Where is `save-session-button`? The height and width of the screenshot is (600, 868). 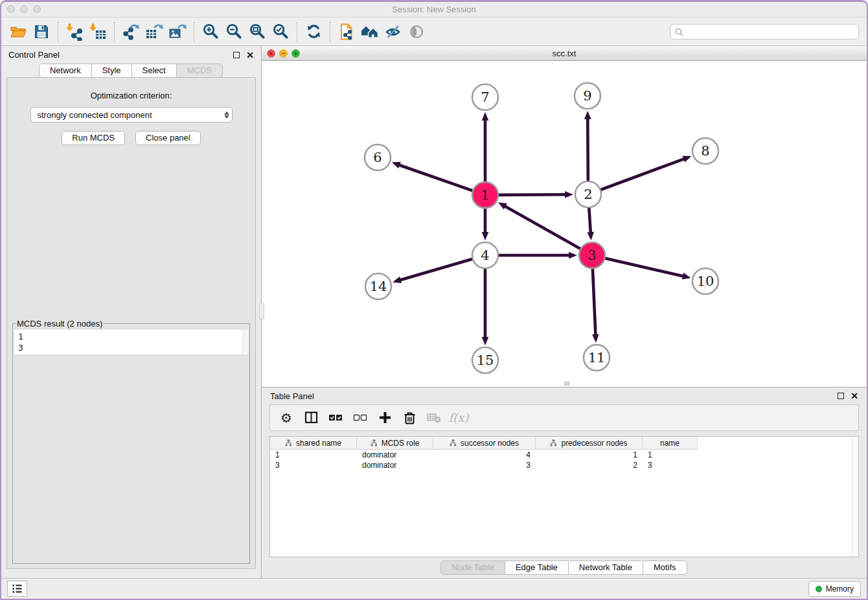
save-session-button is located at coordinates (41, 32).